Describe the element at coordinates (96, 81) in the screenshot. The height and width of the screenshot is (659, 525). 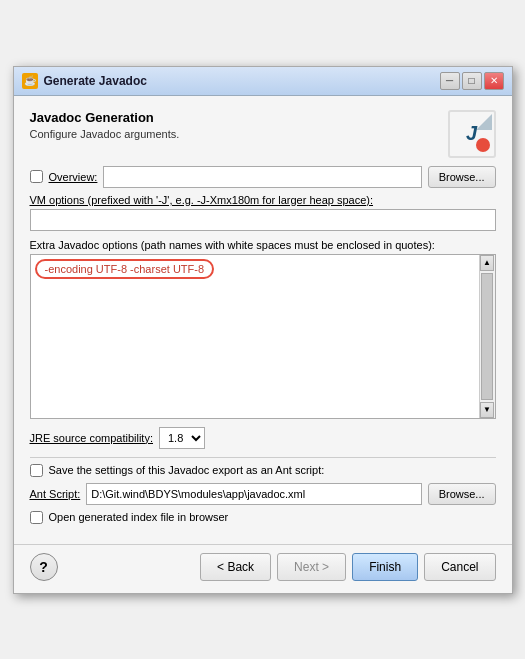
I see `dialog-title: Generate Javadoc` at that location.